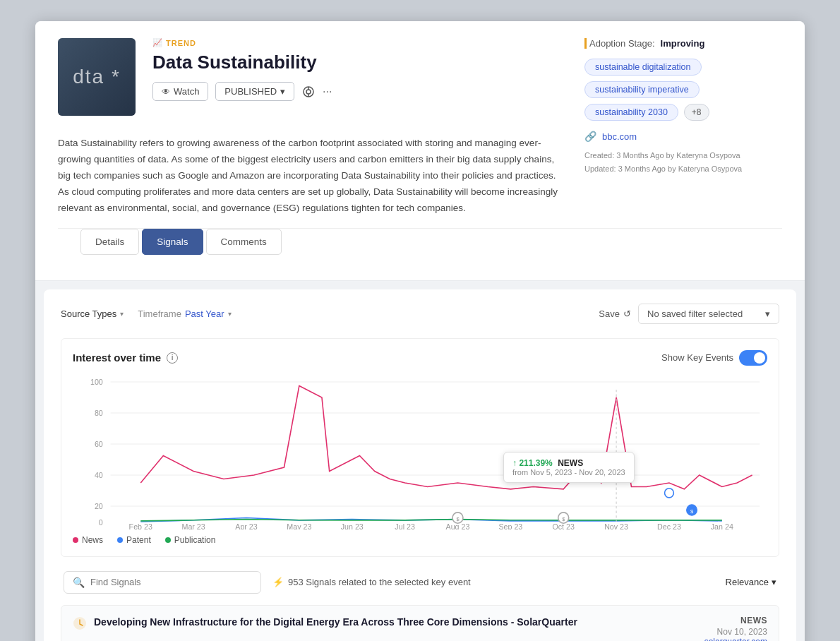 The width and height of the screenshot is (840, 641). Describe the element at coordinates (404, 526) in the screenshot. I see `svg-text: Jul 23` at that location.